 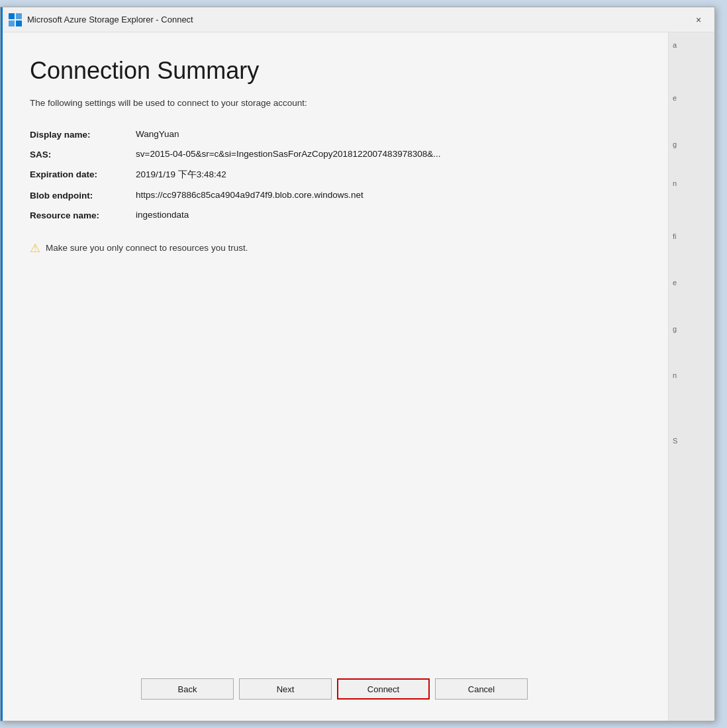 I want to click on field-value-blob-endpoint: https://cc97886c85ca4904a9d74f9.blob.cor…, so click(x=387, y=195).